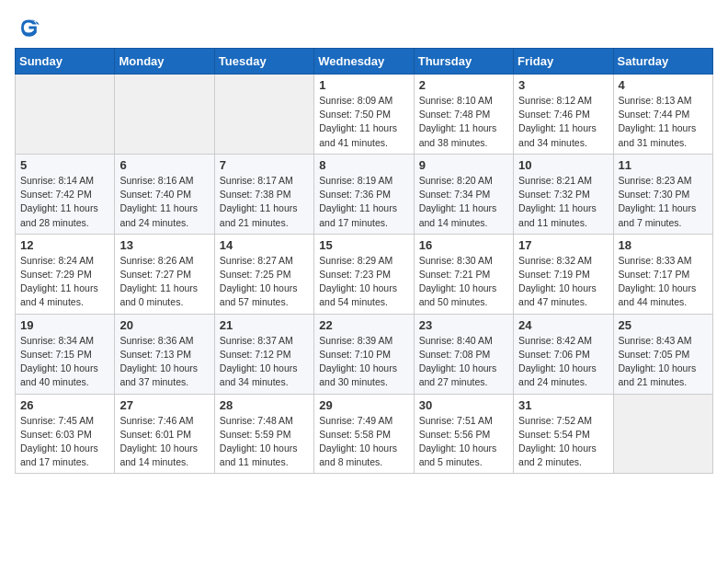  Describe the element at coordinates (663, 274) in the screenshot. I see `calendar-cell: 18Sunrise: 8:33 AM Sunset: 7:17 PM Dayli…` at that location.